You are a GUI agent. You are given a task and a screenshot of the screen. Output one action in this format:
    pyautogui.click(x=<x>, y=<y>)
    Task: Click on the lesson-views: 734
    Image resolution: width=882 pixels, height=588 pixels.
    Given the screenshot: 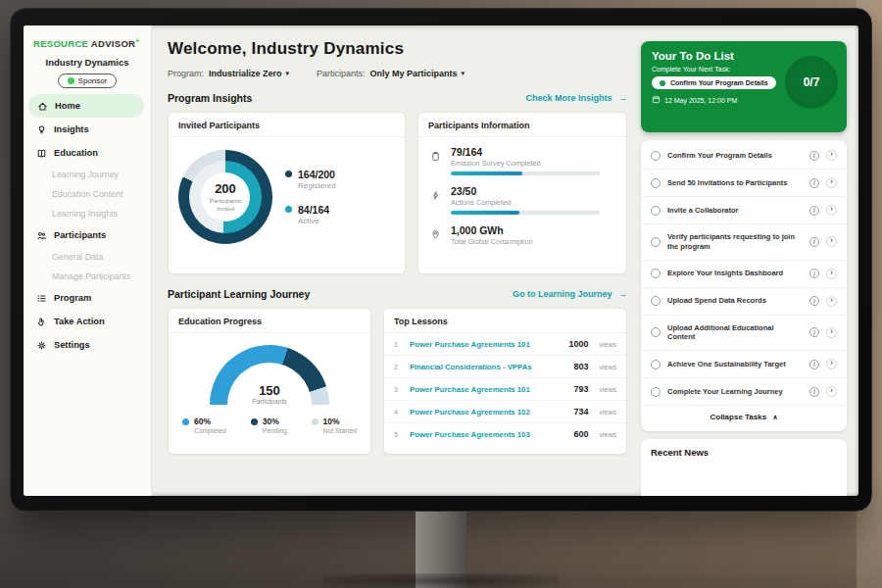 What is the action you would take?
    pyautogui.click(x=580, y=412)
    